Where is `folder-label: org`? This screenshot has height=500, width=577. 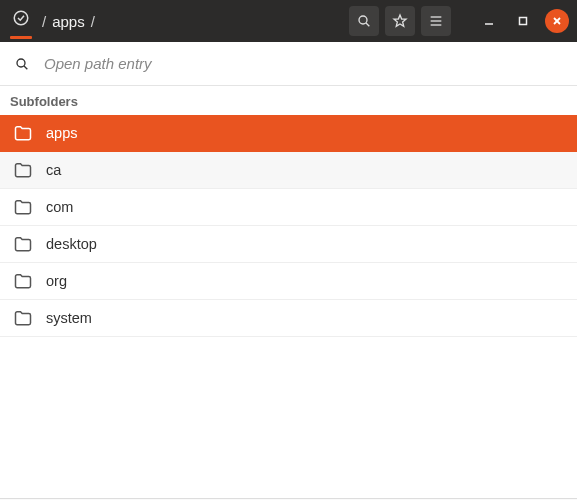
folder-label: org is located at coordinates (56, 281).